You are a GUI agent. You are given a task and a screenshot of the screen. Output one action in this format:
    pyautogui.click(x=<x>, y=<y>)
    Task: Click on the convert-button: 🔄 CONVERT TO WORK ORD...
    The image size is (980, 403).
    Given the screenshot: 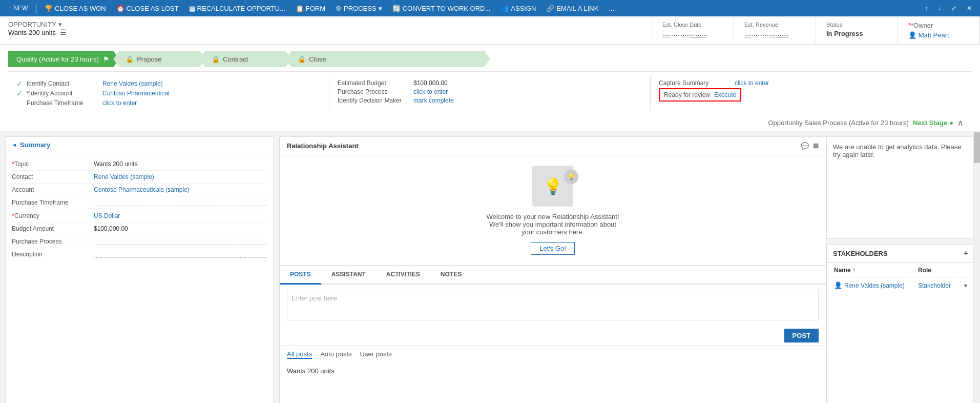 What is the action you would take?
    pyautogui.click(x=442, y=8)
    